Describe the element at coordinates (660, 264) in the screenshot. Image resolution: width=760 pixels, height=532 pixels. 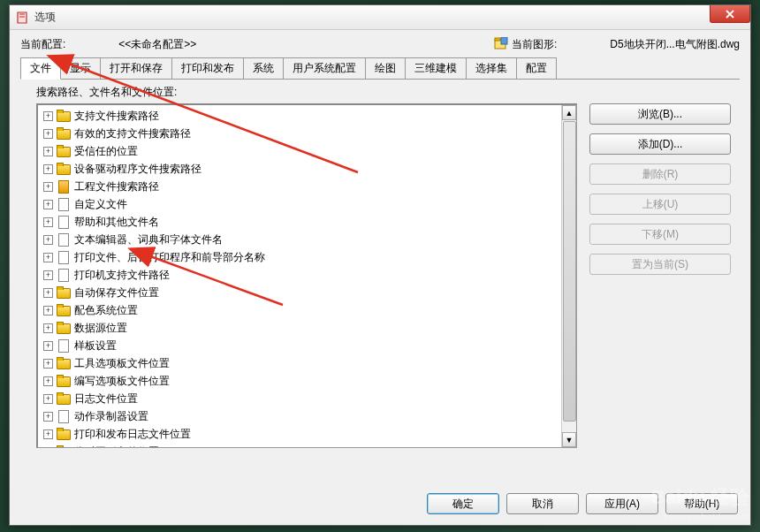
I see `setcurrent-button: 置为当前(S)` at that location.